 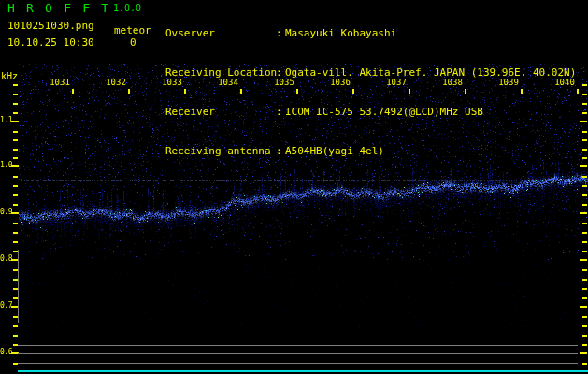 I want to click on time-tick-label: 1036, so click(x=340, y=82).